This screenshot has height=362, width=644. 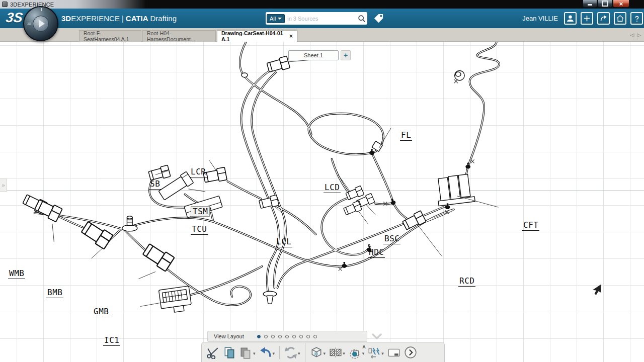 What do you see at coordinates (571, 18) in the screenshot?
I see `avatar` at bounding box center [571, 18].